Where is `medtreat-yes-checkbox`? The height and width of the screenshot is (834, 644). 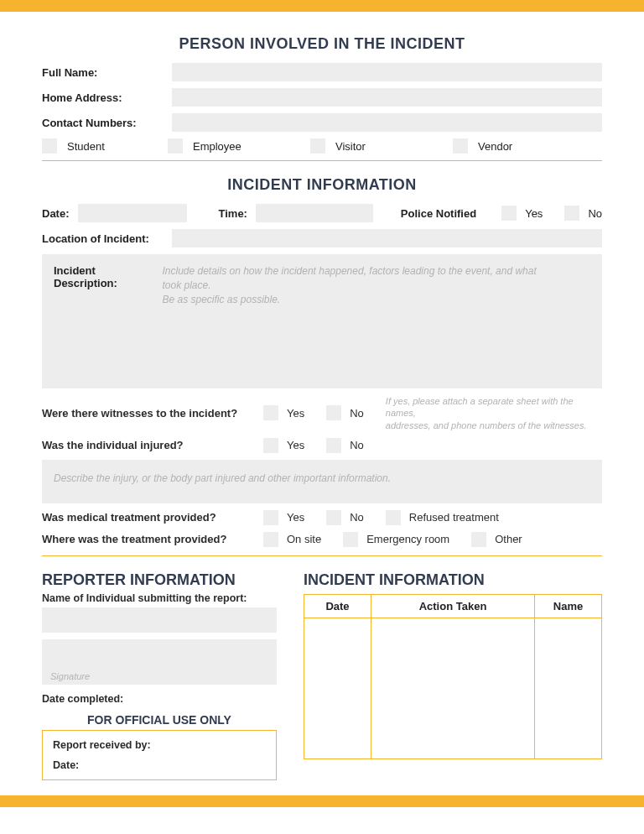 medtreat-yes-checkbox is located at coordinates (271, 518).